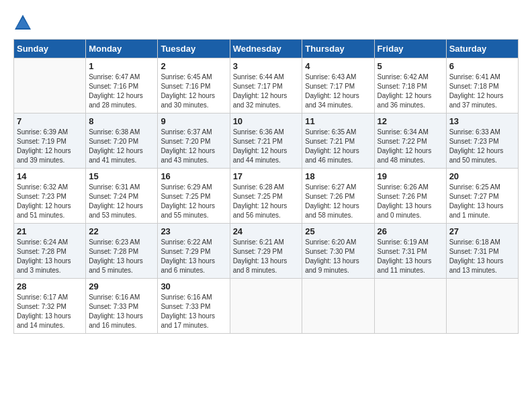 This screenshot has height=411, width=532. I want to click on calendar-week-row: 21Sunrise: 6:24 AM Sunset: 7:28 PM Dayli…, so click(266, 251).